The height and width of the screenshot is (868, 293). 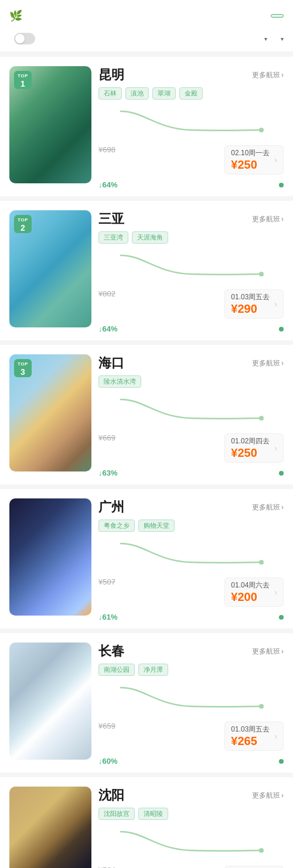 I want to click on discount-row: ↓64%, so click(x=191, y=329).